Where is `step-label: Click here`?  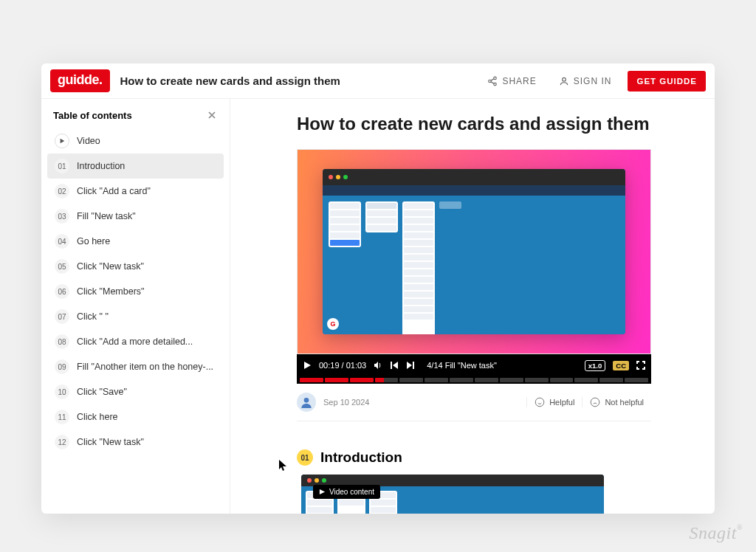 step-label: Click here is located at coordinates (97, 417).